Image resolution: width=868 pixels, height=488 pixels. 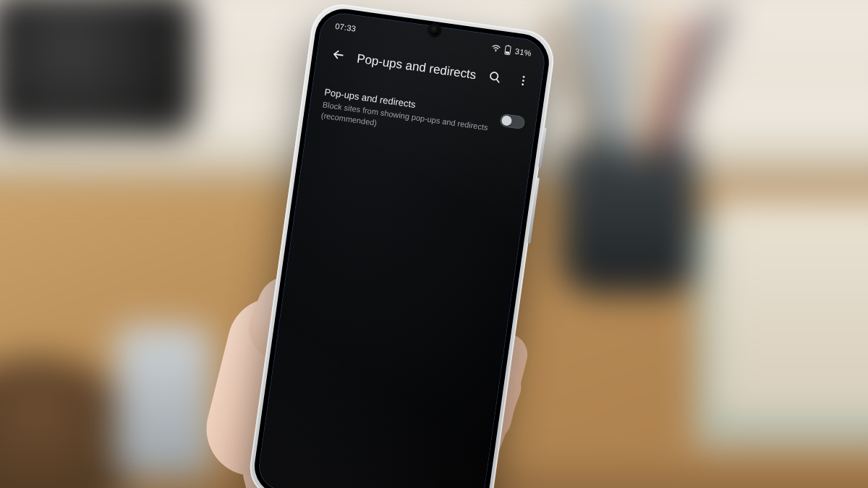 What do you see at coordinates (508, 51) in the screenshot?
I see `battery-icon` at bounding box center [508, 51].